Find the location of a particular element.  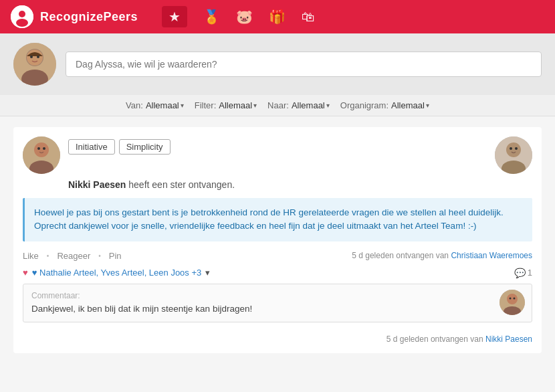

filter-van: Van: Allemaal ▾ is located at coordinates (155, 106).